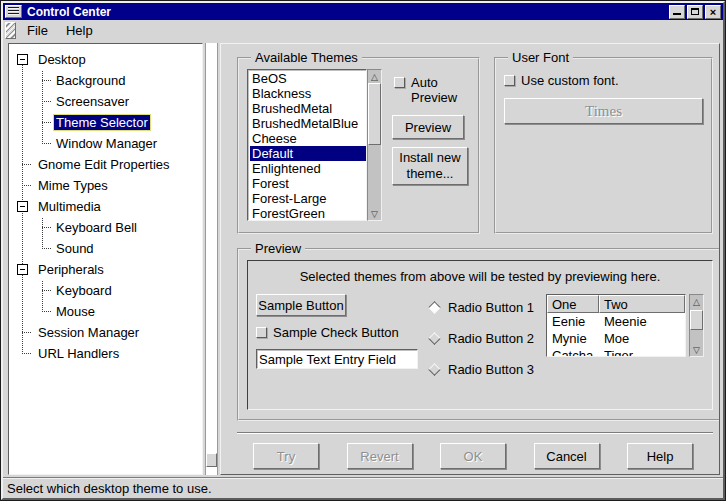 This screenshot has width=726, height=501. What do you see at coordinates (540, 58) in the screenshot?
I see `user-font-legend: User Font` at bounding box center [540, 58].